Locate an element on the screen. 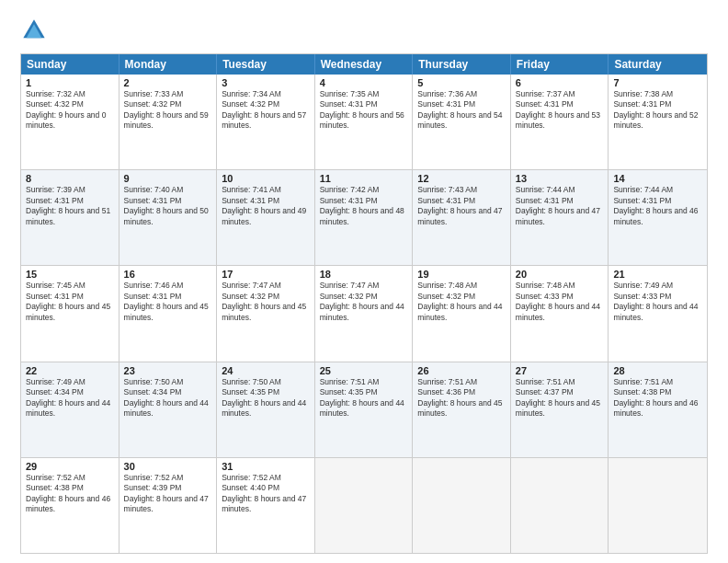 This screenshot has width=728, height=563. cell-info: Sunrise: 7:39 AMSunset: 4:31 PMDaylight:… is located at coordinates (70, 206).